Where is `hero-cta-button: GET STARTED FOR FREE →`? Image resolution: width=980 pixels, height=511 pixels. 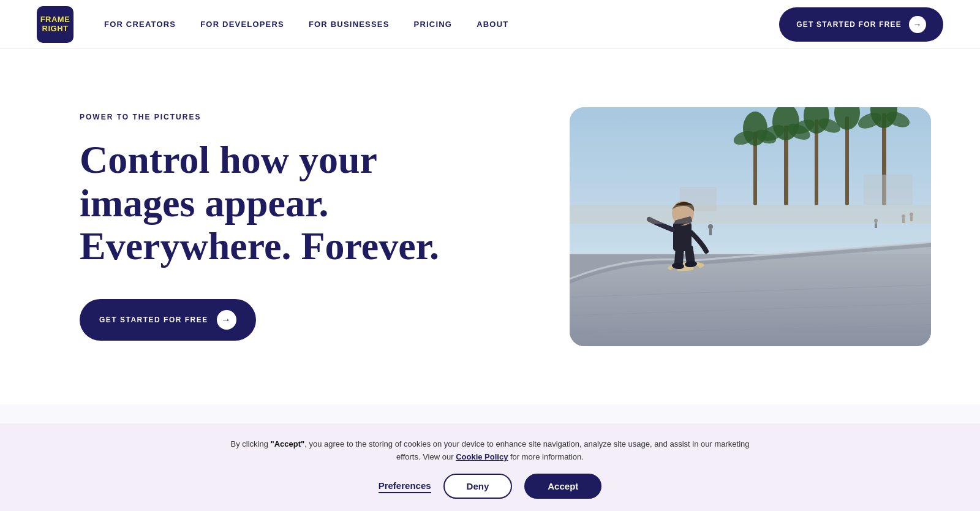 hero-cta-button: GET STARTED FOR FREE → is located at coordinates (168, 320).